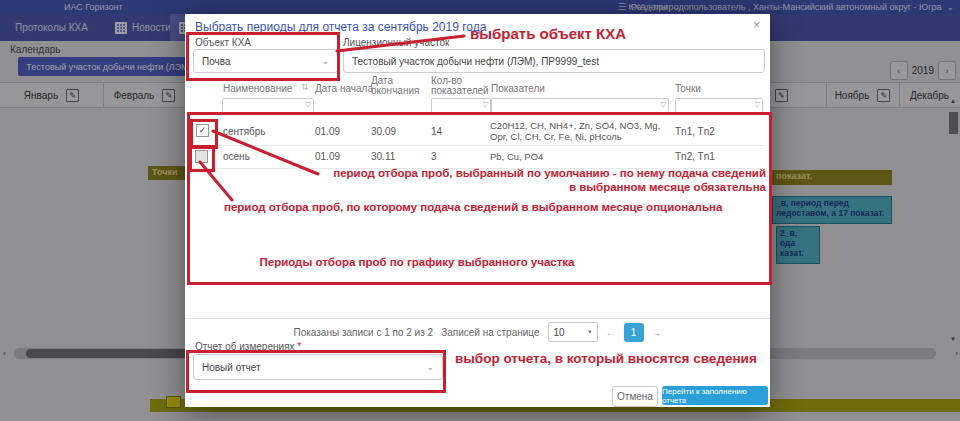  What do you see at coordinates (299, 346) in the screenshot?
I see `required-asterisk: *` at bounding box center [299, 346].